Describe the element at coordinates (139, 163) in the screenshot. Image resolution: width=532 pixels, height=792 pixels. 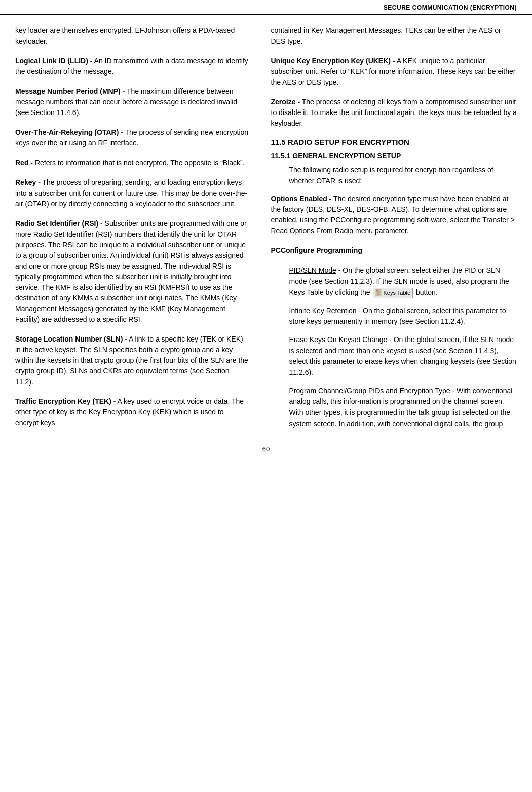
I see `entry-red-body: Refers to information that is not encryp…` at that location.